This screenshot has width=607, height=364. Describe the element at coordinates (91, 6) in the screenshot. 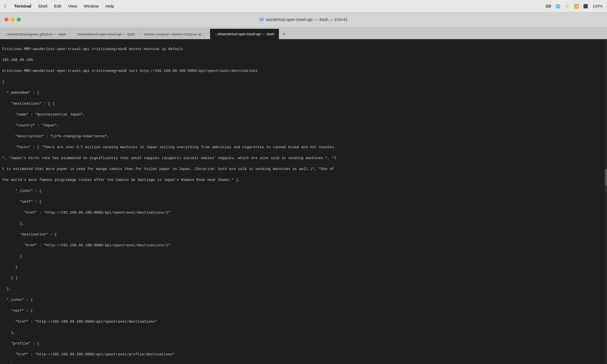

I see `menu-window: Window` at that location.